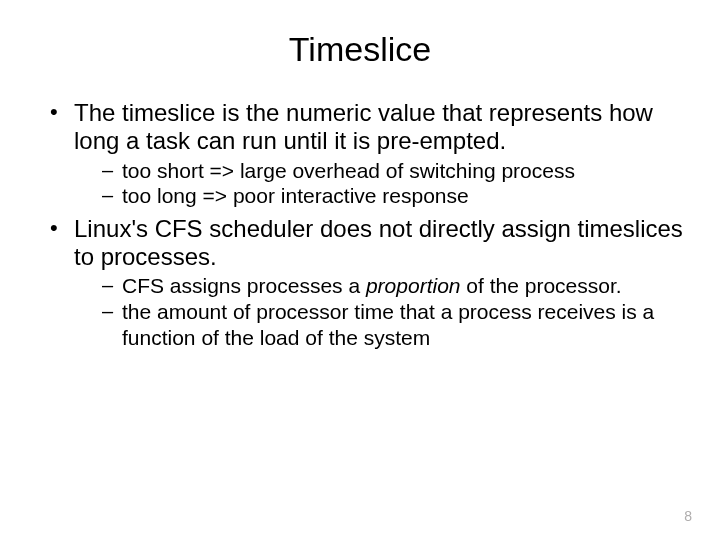  Describe the element at coordinates (360, 50) in the screenshot. I see `slide-title: Timeslice` at that location.